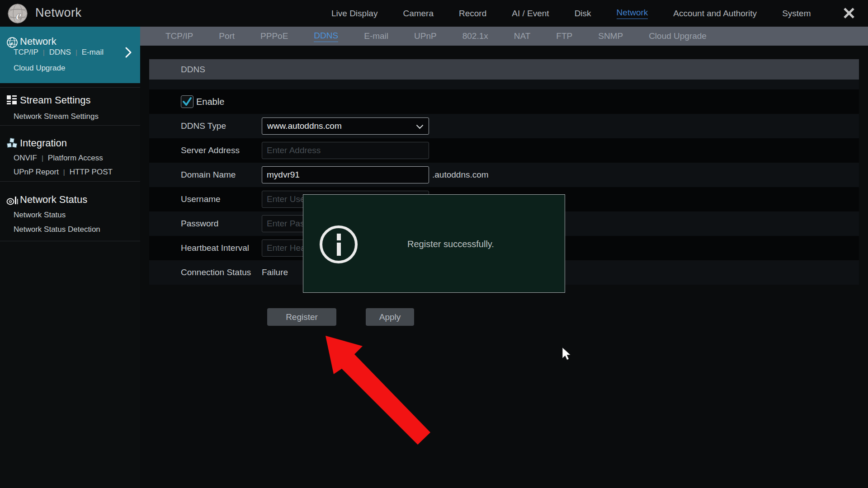 This screenshot has width=868, height=488. I want to click on sidebar-link-tcpip: TCP/IP, so click(26, 52).